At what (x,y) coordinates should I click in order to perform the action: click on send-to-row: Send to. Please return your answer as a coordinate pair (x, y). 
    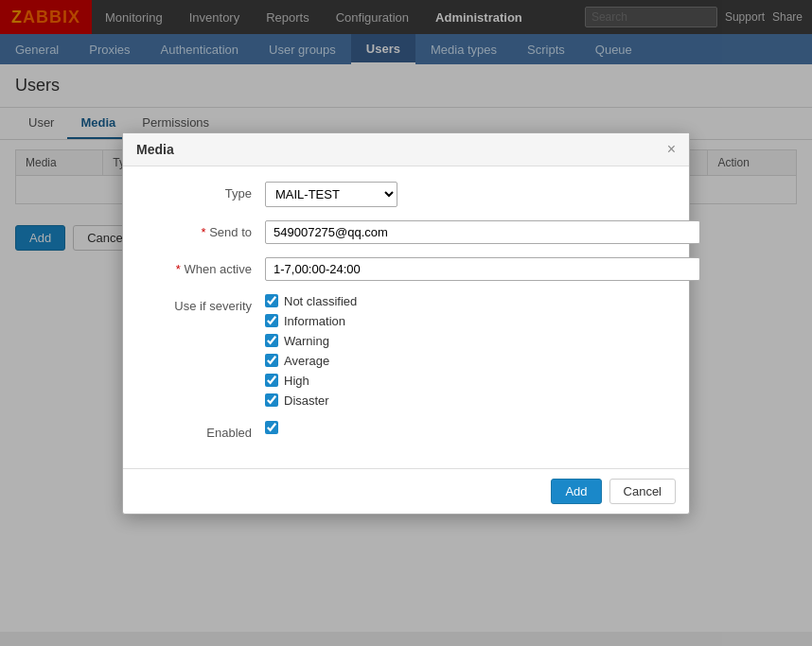
    Looking at the image, I should click on (406, 233).